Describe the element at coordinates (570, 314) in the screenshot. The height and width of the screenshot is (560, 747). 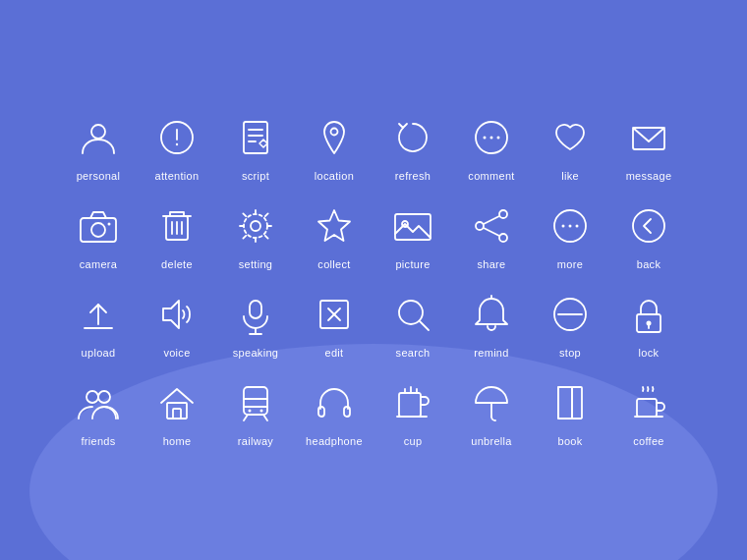
I see `stop-icon` at that location.